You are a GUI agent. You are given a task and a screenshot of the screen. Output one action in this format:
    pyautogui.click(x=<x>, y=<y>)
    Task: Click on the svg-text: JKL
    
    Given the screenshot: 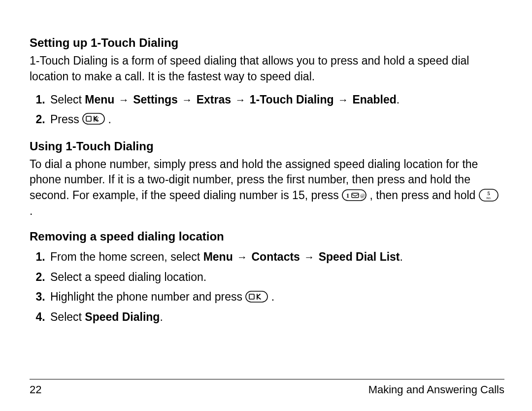 What is the action you would take?
    pyautogui.click(x=489, y=198)
    